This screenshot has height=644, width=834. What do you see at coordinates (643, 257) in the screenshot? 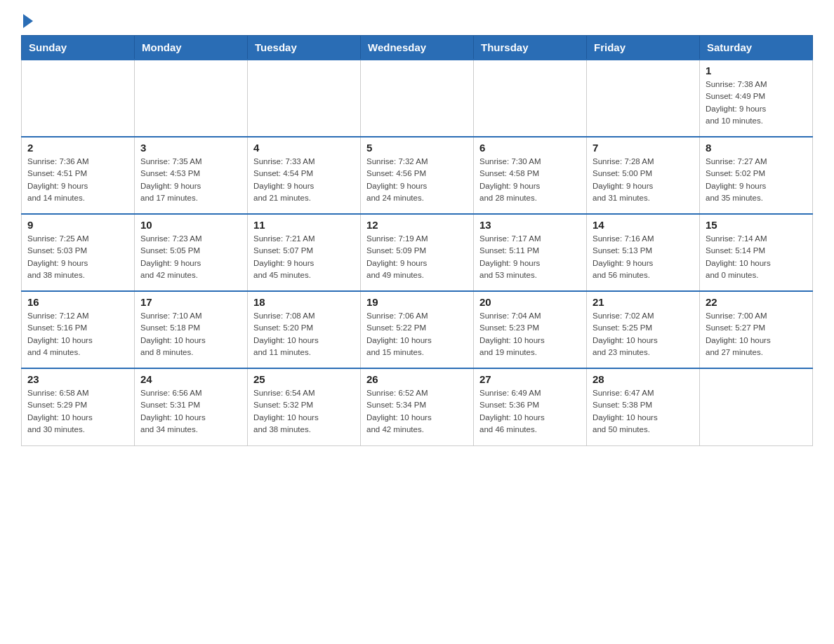
I see `day-info: Sunrise: 7:16 AM Sunset: 5:13 PM Dayligh…` at bounding box center [643, 257].